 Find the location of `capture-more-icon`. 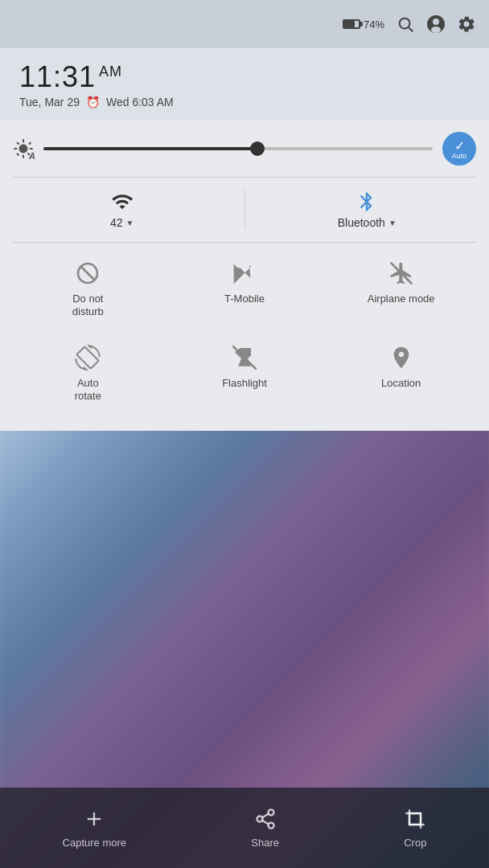

capture-more-icon is located at coordinates (94, 819).